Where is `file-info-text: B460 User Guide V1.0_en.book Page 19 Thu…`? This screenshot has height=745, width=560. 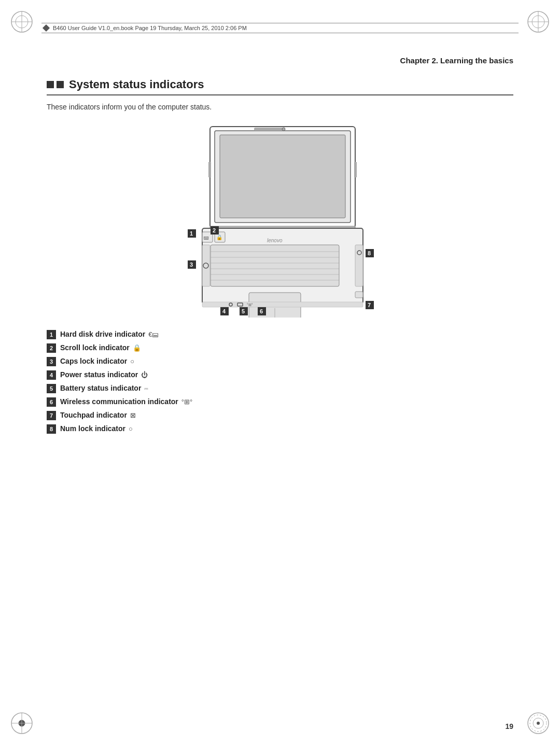 file-info-text: B460 User Guide V1.0_en.book Page 19 Thu… is located at coordinates (150, 28).